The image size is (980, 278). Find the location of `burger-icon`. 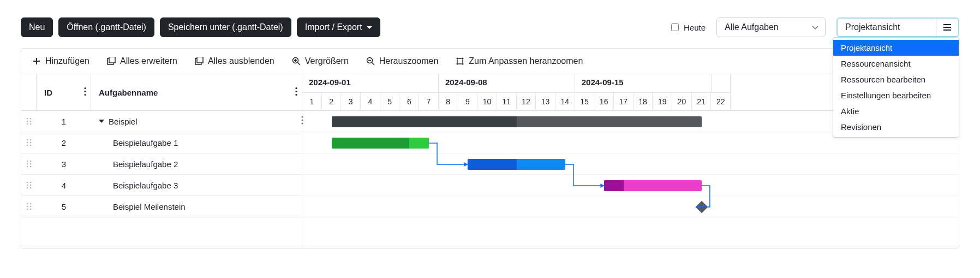

burger-icon is located at coordinates (947, 27).